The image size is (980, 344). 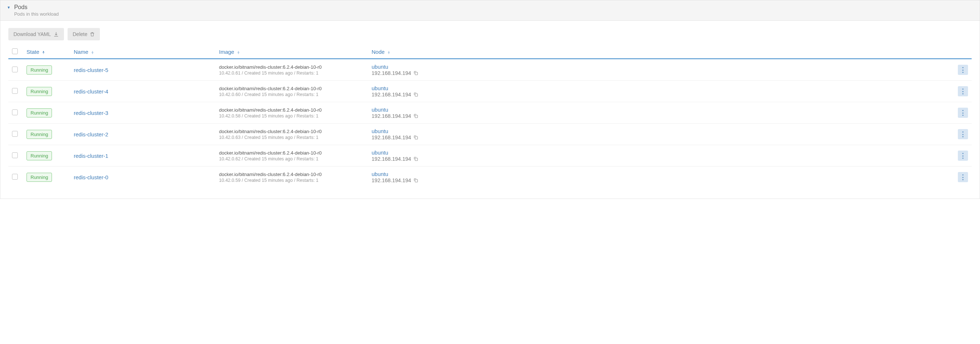 What do you see at coordinates (91, 70) in the screenshot?
I see `pod-name-link: redis-cluster-5` at bounding box center [91, 70].